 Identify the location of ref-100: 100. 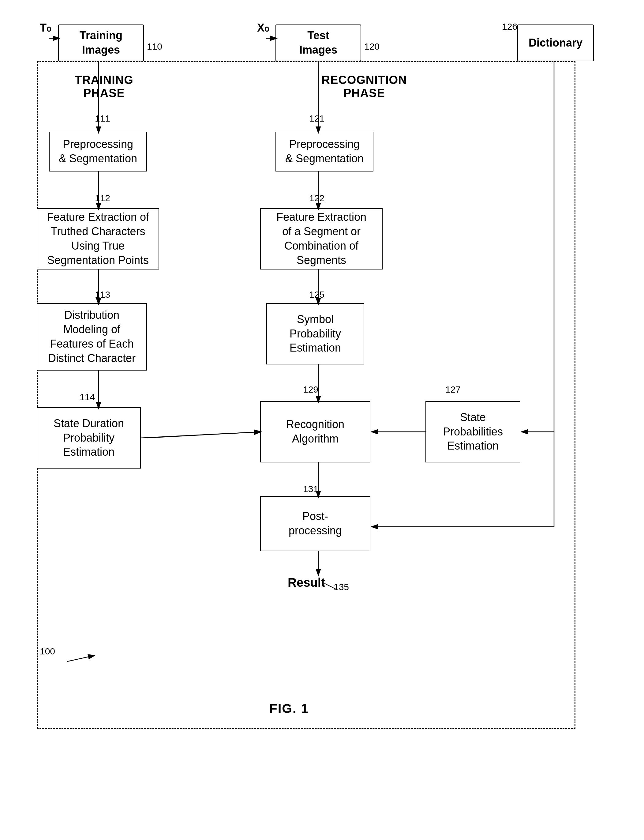
(48, 651).